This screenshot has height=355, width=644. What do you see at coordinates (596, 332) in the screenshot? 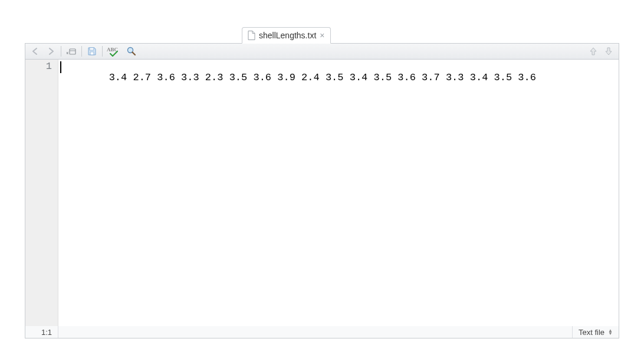
I see `filetype-selector: Text file ▲▼` at bounding box center [596, 332].